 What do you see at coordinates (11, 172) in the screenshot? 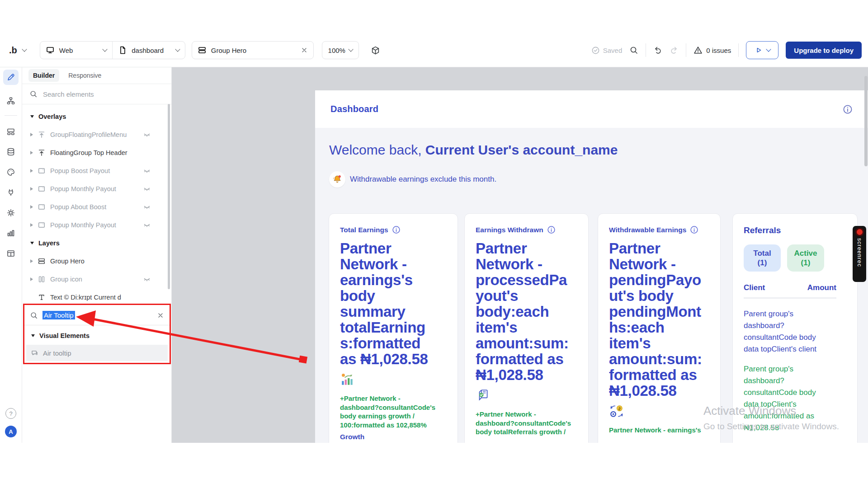
I see `theme-button` at bounding box center [11, 172].